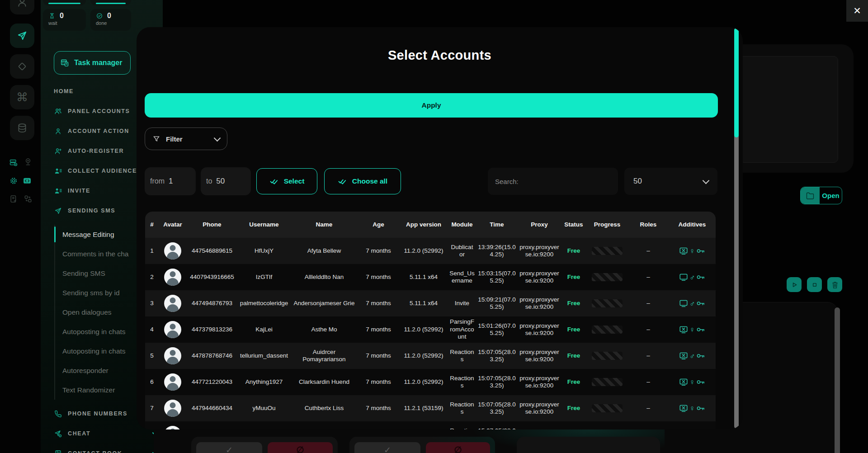 The image size is (868, 453). What do you see at coordinates (671, 181) in the screenshot?
I see `page-size-select: 50` at bounding box center [671, 181].